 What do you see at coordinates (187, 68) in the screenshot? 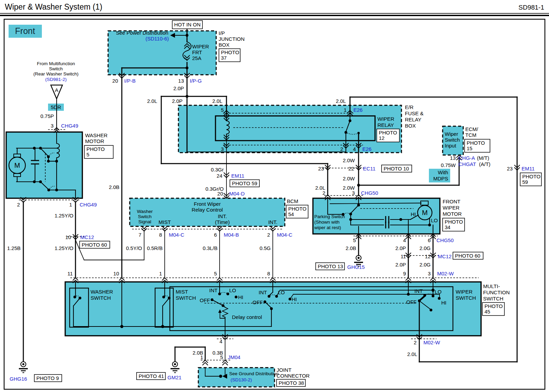
I see `junction-dot` at bounding box center [187, 68].